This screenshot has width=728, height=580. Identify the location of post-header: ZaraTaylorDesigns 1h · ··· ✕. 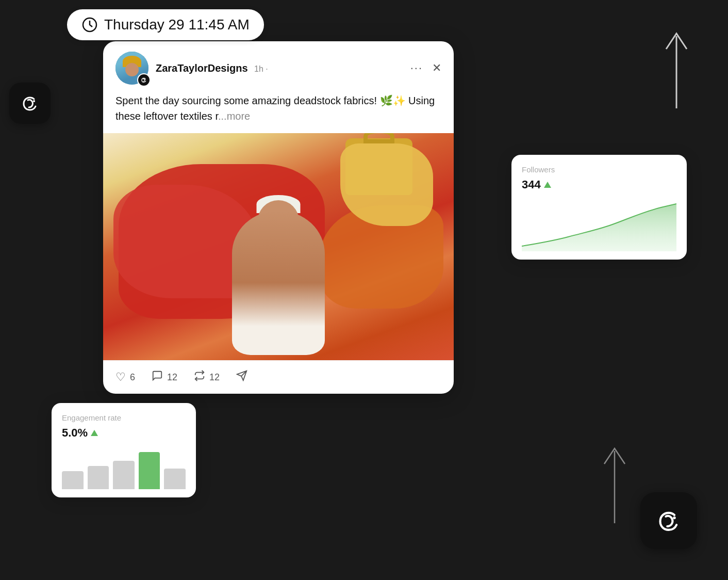
(278, 67).